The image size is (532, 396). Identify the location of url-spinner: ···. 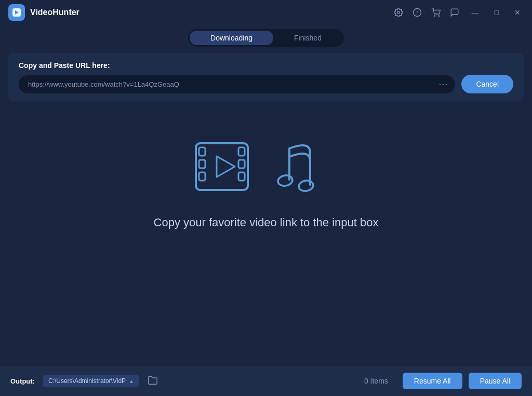
(443, 84).